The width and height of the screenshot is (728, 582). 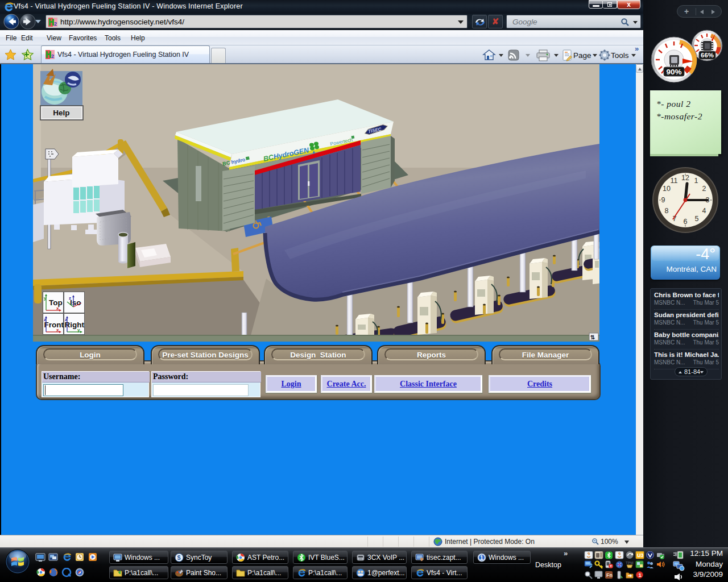 I want to click on svg-text: 11, so click(x=675, y=181).